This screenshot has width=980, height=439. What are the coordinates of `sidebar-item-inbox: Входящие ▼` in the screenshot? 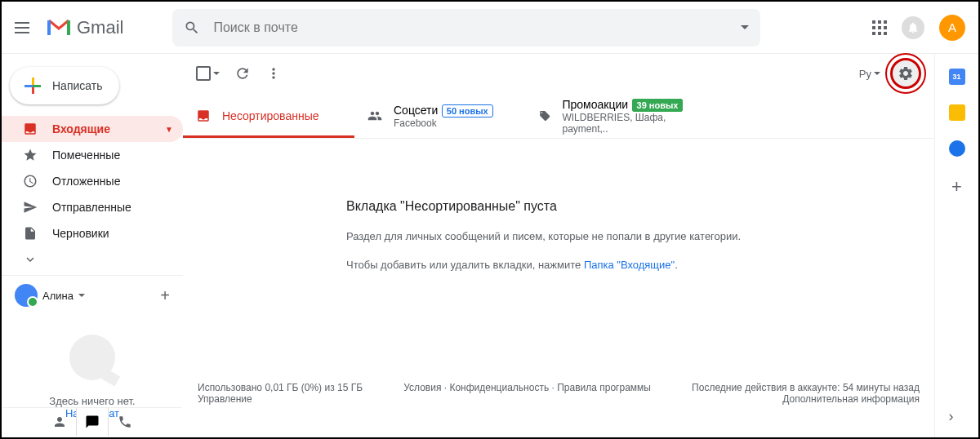 It's located at (92, 129).